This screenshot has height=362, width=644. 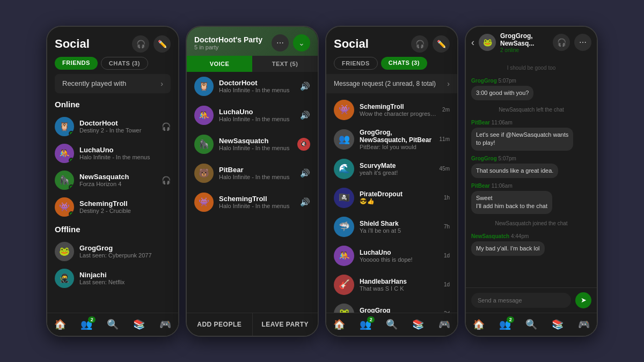 What do you see at coordinates (392, 324) in the screenshot?
I see `screen3-nav-search: 🔍` at bounding box center [392, 324].